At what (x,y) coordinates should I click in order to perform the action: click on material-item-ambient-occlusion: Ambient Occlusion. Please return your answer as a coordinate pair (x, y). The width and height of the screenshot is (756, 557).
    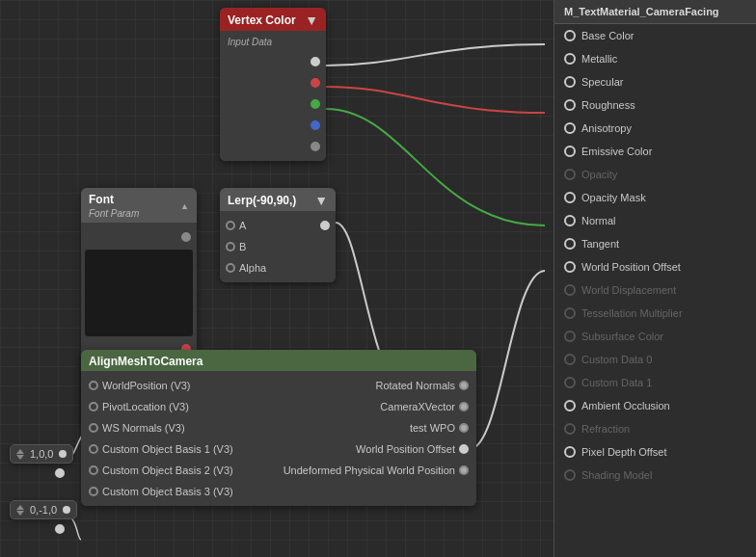
    Looking at the image, I should click on (656, 406).